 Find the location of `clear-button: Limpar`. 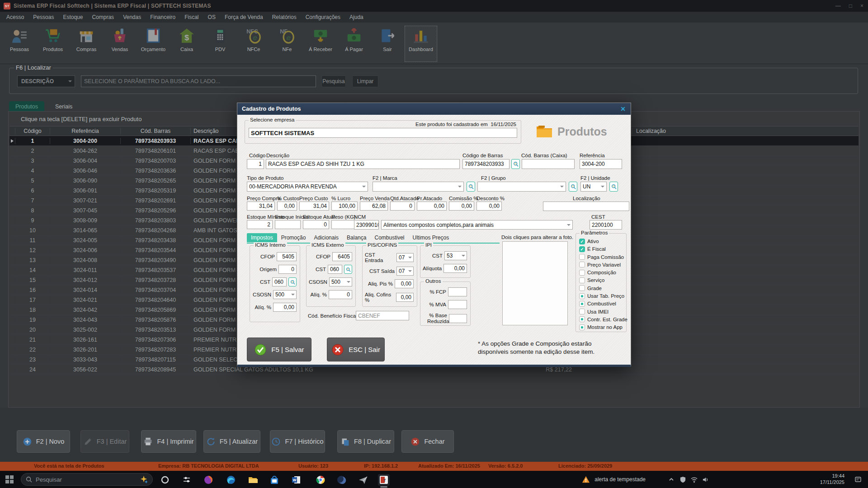

clear-button: Limpar is located at coordinates (365, 81).